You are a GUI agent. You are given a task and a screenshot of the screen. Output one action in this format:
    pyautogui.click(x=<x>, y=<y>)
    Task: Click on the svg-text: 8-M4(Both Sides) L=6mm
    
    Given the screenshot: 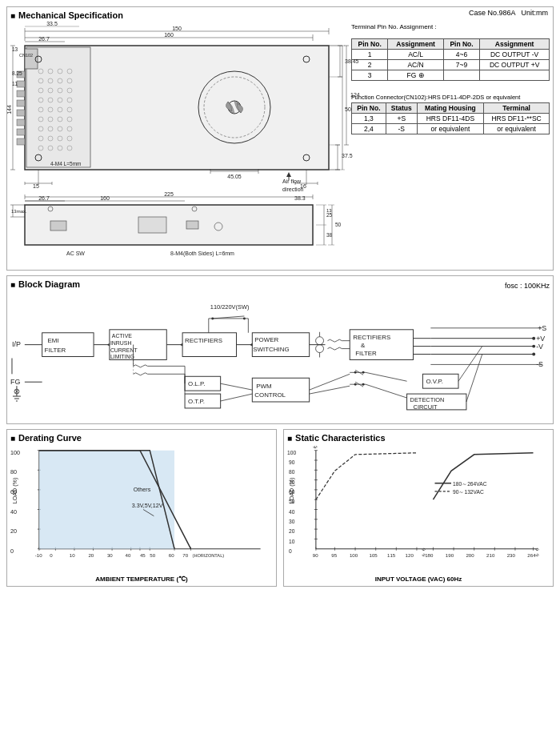 What is the action you would take?
    pyautogui.click(x=202, y=254)
    